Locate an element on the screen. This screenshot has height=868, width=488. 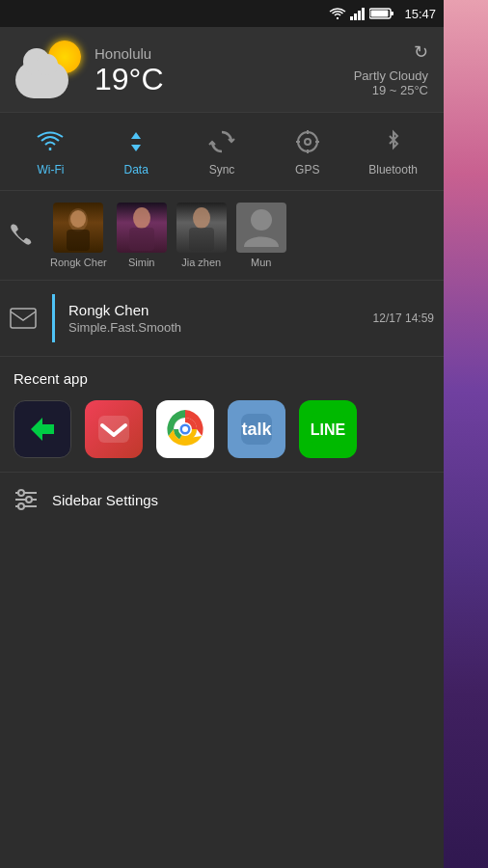
message-divider is located at coordinates (54, 318).